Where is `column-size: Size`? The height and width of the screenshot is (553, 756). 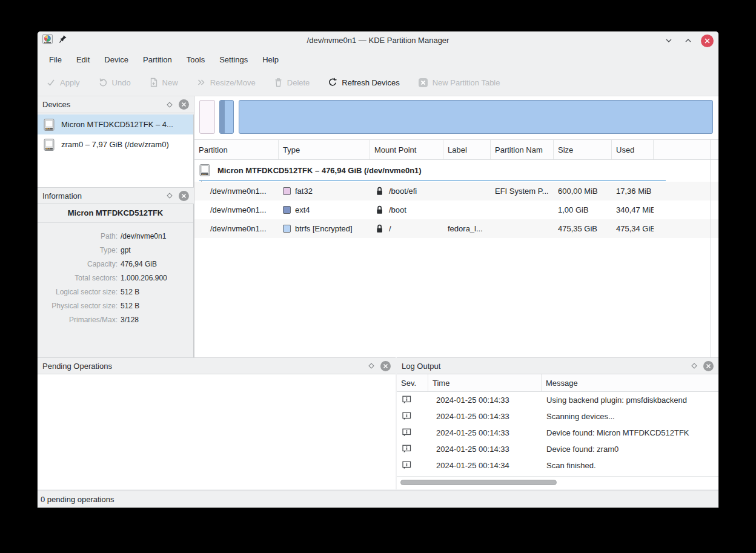 column-size: Size is located at coordinates (583, 150).